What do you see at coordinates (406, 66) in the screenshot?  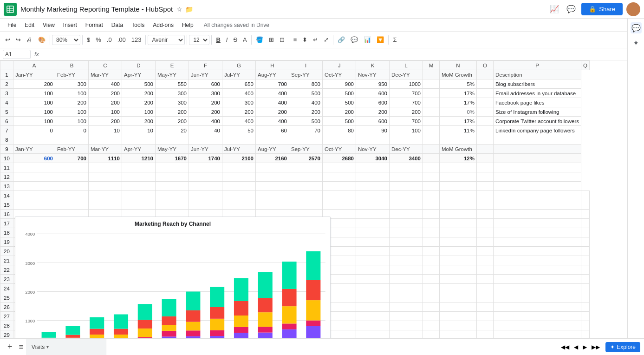 I see `col-header-l: L` at bounding box center [406, 66].